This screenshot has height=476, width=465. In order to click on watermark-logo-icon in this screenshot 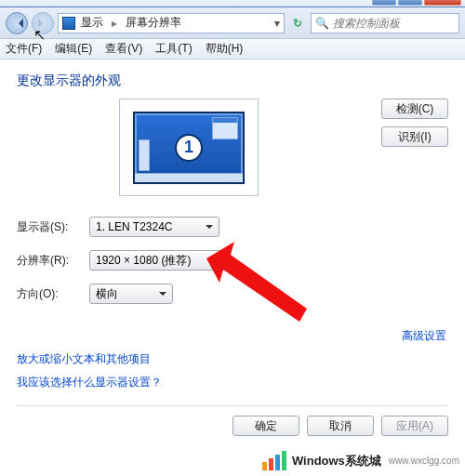, I will do `click(274, 461)`.